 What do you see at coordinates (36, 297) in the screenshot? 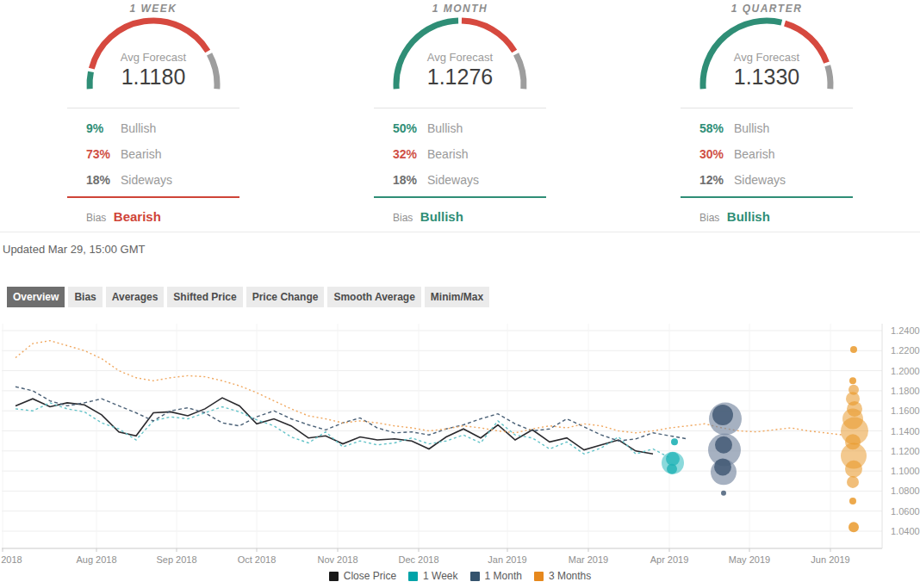
I see `tab-overview: Overview` at bounding box center [36, 297].